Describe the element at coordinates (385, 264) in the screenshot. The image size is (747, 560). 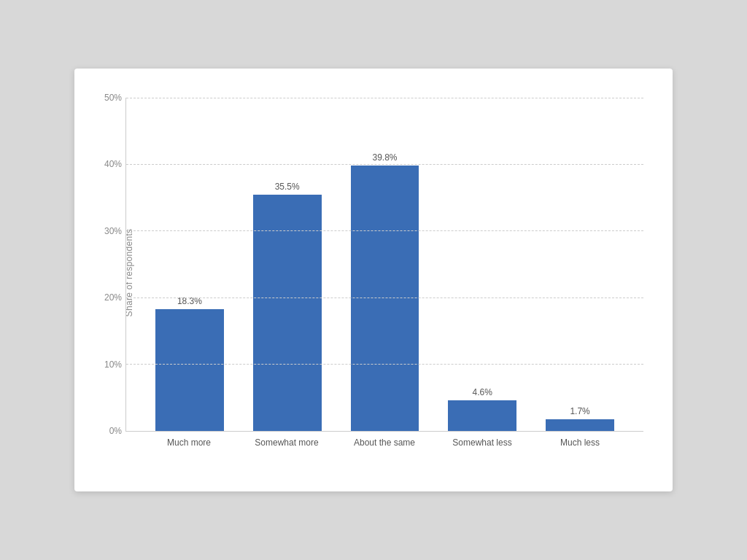
I see `bar-group: 39.8%` at that location.